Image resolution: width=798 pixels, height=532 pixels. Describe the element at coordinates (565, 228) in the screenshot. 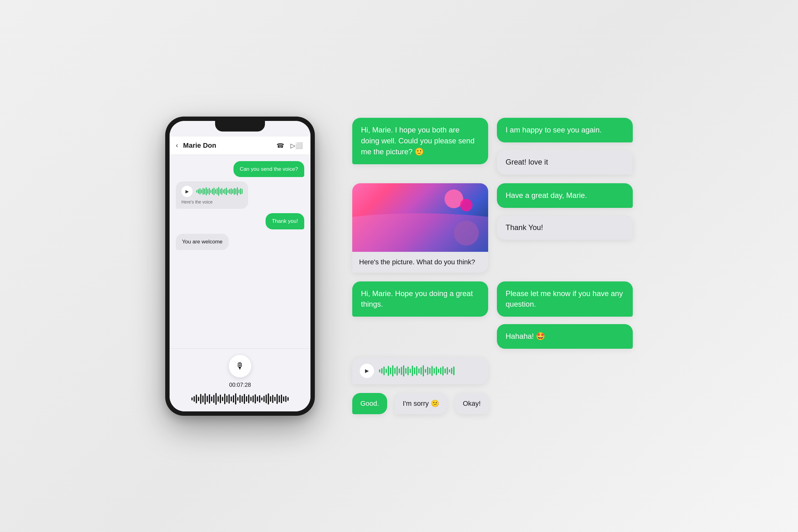

I see `bubble-thank-you: Thank You!` at that location.